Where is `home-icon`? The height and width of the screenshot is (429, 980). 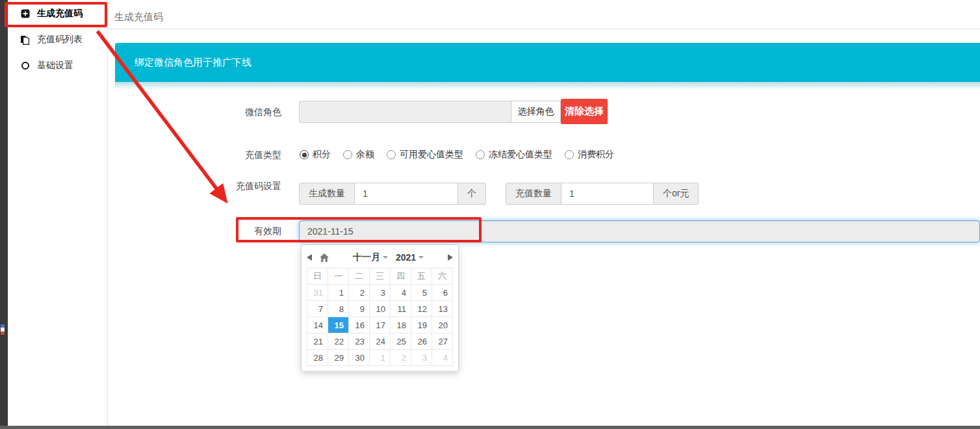 home-icon is located at coordinates (324, 257).